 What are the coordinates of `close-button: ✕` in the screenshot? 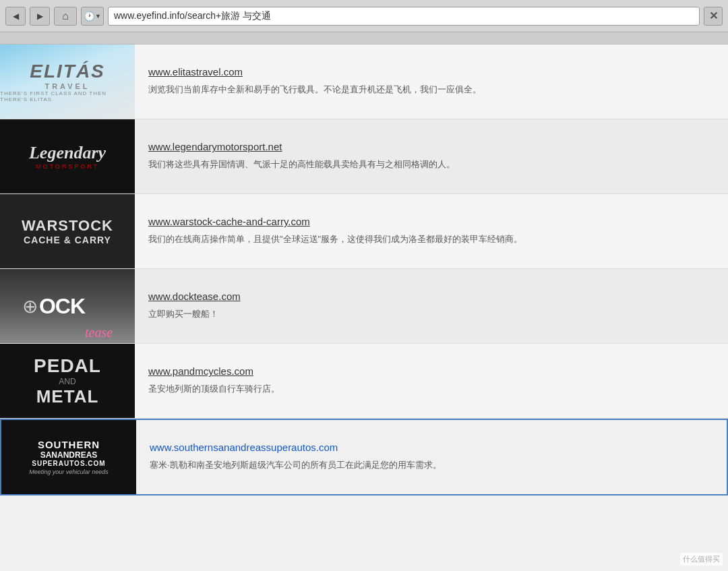 It's located at (713, 16).